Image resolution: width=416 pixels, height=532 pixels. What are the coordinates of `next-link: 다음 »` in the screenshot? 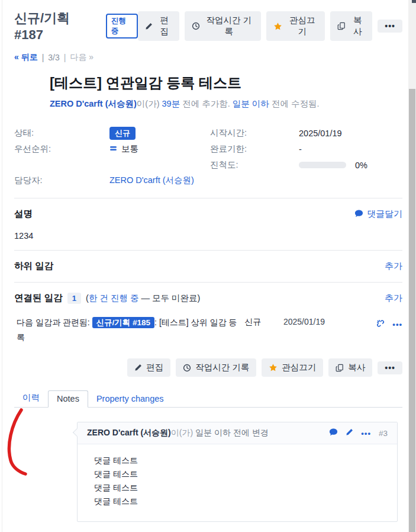 It's located at (82, 57).